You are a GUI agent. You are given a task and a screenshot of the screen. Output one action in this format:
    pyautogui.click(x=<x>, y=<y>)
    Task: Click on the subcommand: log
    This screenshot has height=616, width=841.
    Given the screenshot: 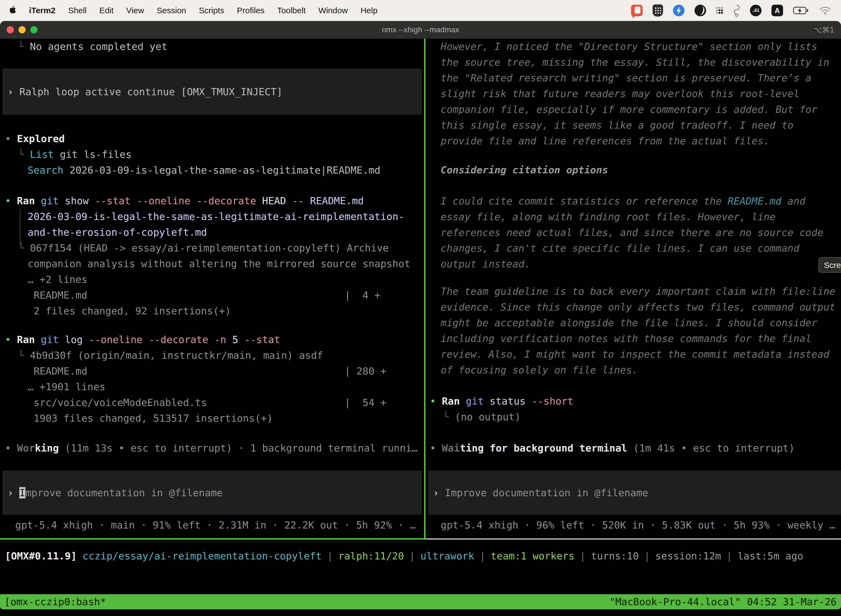 What is the action you would take?
    pyautogui.click(x=77, y=340)
    